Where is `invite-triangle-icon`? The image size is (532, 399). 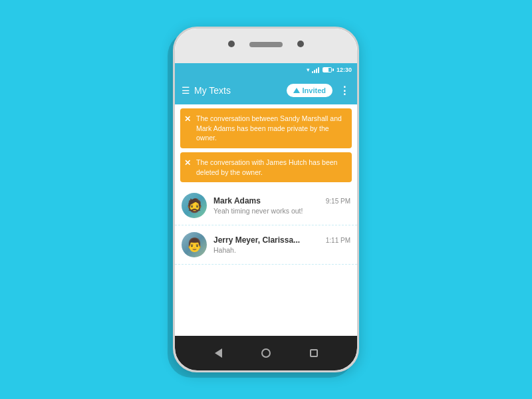 invite-triangle-icon is located at coordinates (297, 90).